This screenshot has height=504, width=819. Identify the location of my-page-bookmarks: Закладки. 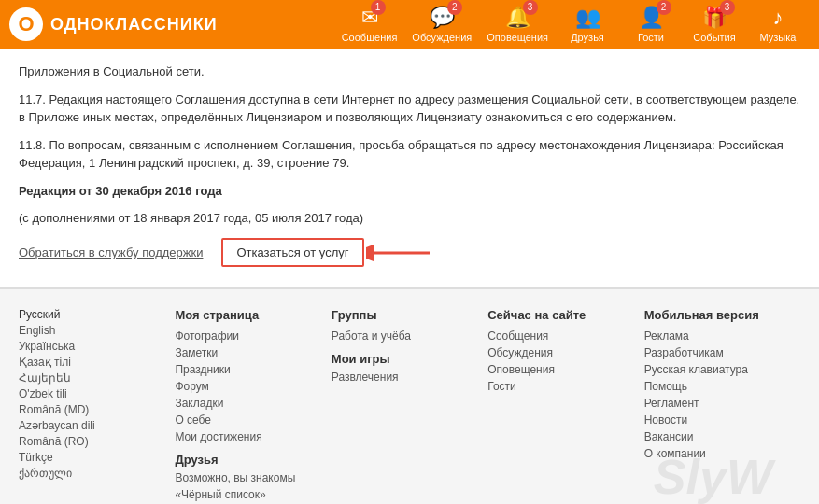
(252, 403).